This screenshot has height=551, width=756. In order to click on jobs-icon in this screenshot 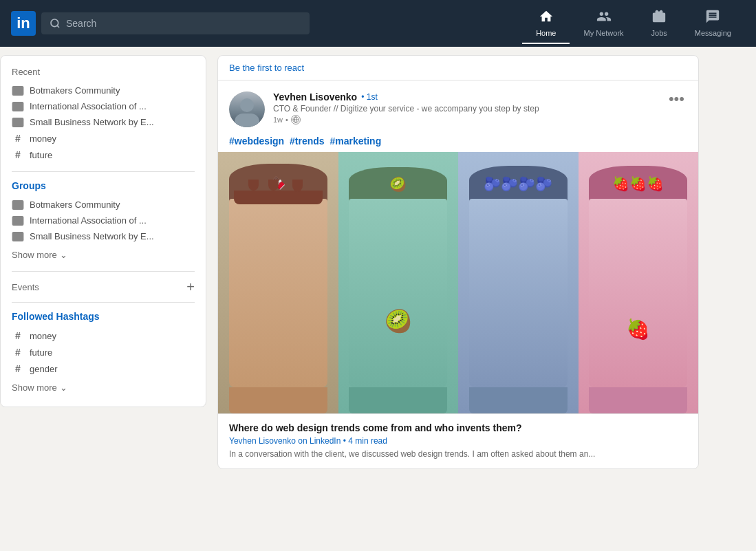, I will do `click(659, 18)`.